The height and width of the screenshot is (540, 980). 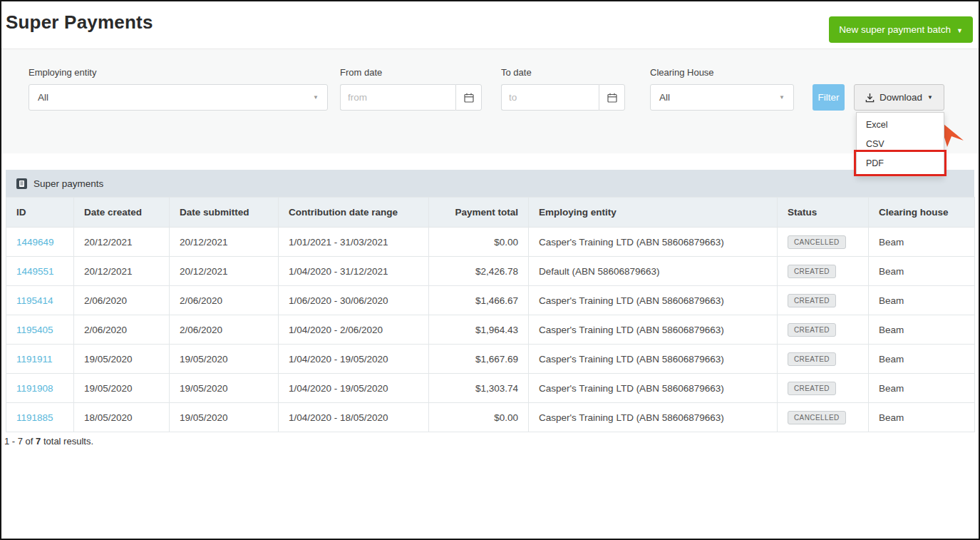 What do you see at coordinates (36, 243) in the screenshot?
I see `payment-id-link: 1449649` at bounding box center [36, 243].